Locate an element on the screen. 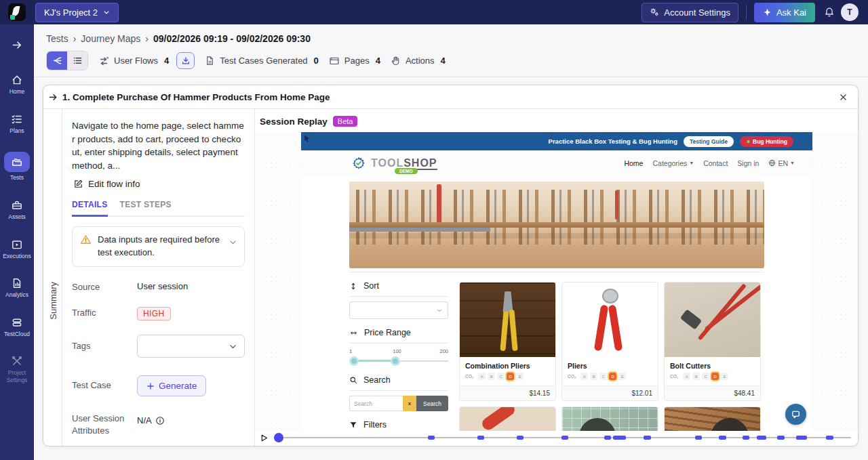  download-flows-button is located at coordinates (186, 61).